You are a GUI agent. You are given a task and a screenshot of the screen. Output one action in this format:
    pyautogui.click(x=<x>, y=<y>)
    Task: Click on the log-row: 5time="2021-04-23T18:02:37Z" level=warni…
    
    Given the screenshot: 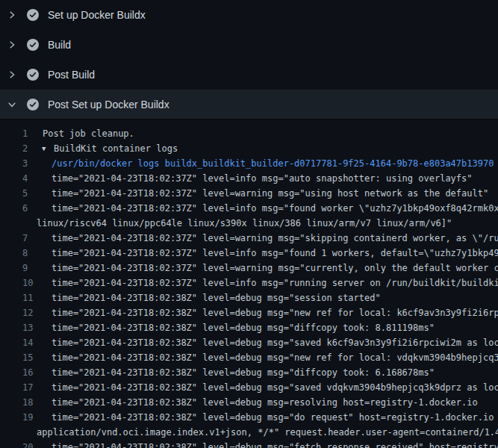 What is the action you would take?
    pyautogui.click(x=249, y=193)
    